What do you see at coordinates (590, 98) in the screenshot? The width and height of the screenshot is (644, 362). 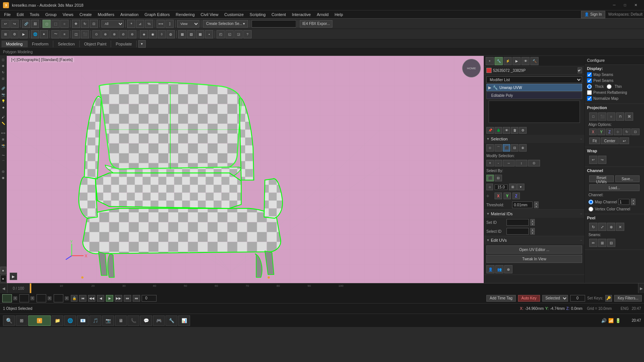 I see `normalize-map-checkbox` at bounding box center [590, 98].